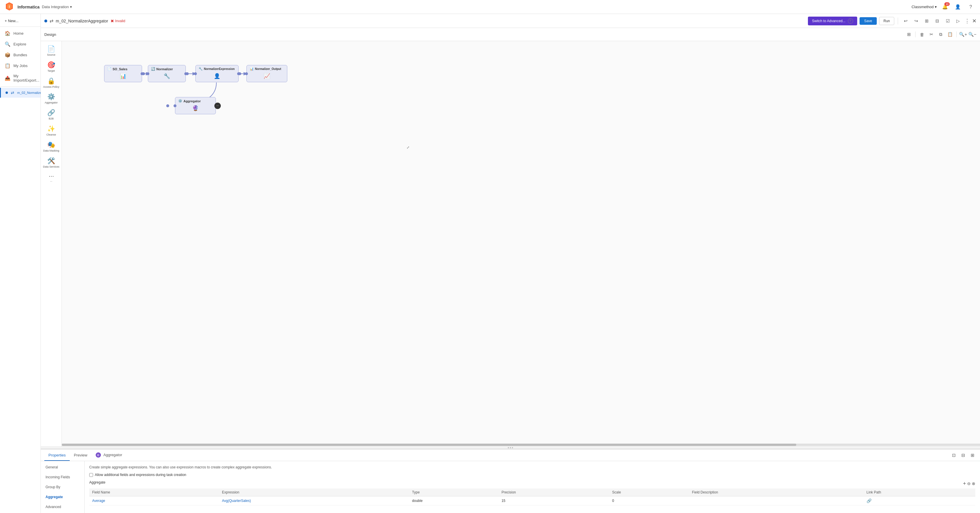 This screenshot has width=980, height=513. What do you see at coordinates (57, 7) in the screenshot?
I see `app-module: Data Integration ▾` at bounding box center [57, 7].